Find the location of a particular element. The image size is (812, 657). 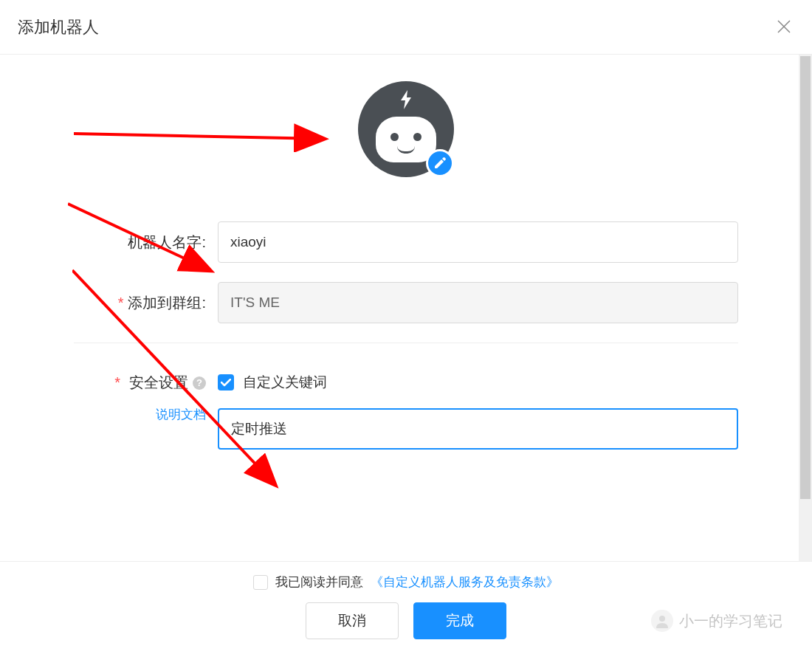

robot-name-row: 机器人名字: is located at coordinates (406, 242).